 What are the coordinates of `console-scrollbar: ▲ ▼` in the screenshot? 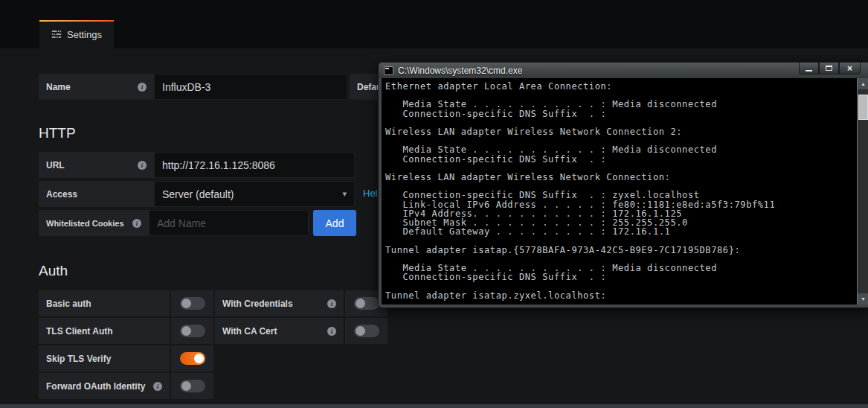 It's located at (863, 191).